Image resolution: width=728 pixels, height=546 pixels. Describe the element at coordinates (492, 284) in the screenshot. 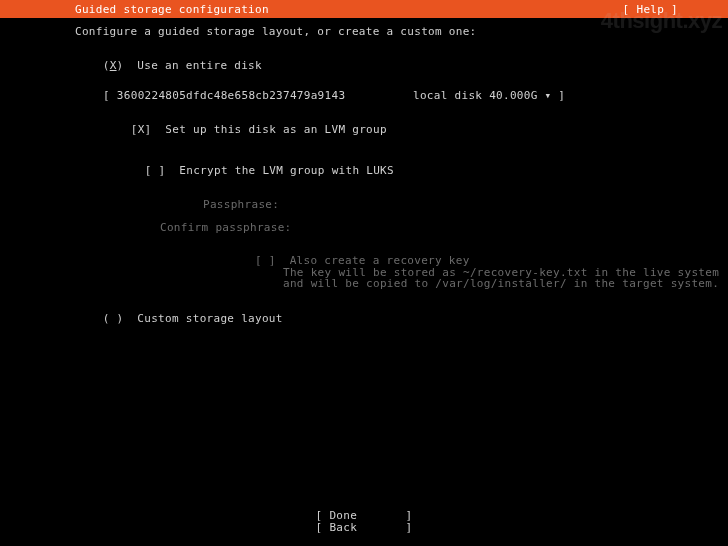

I see `recovery-help-2: and will be copied to /var/log/installer…` at that location.